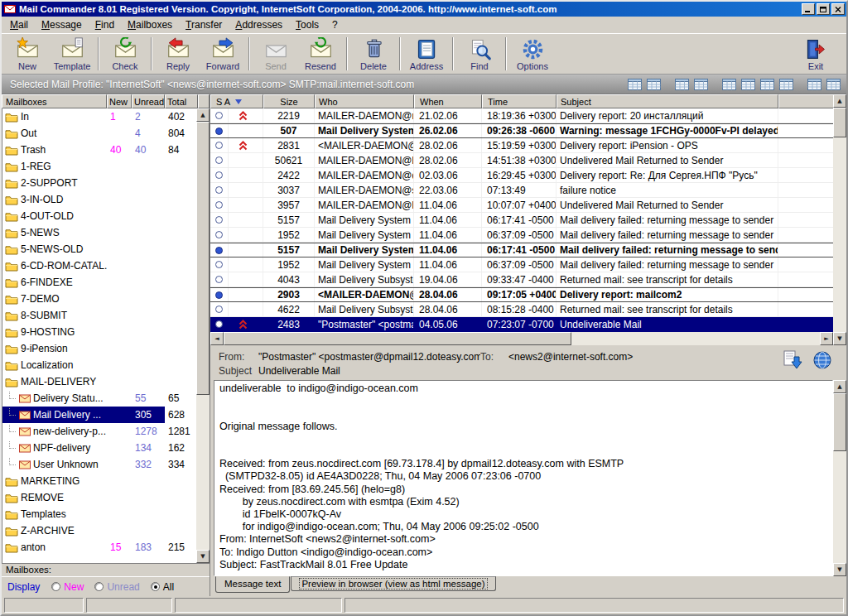 The image size is (848, 616). What do you see at coordinates (217, 339) in the screenshot?
I see `scroll-left-icon: ◄` at bounding box center [217, 339].